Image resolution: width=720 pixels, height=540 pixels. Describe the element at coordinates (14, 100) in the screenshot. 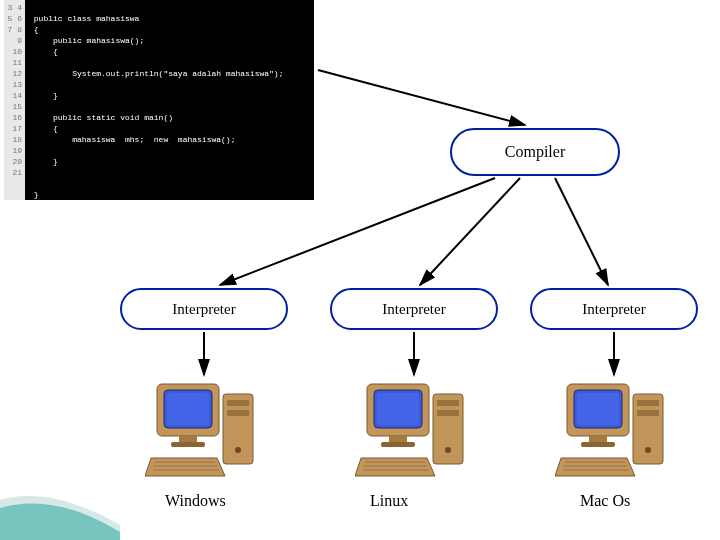

I see `code-line-numbers: 3 4 5 6 7 8 9 10 11 12 13 14 15 16 17 18…` at that location.